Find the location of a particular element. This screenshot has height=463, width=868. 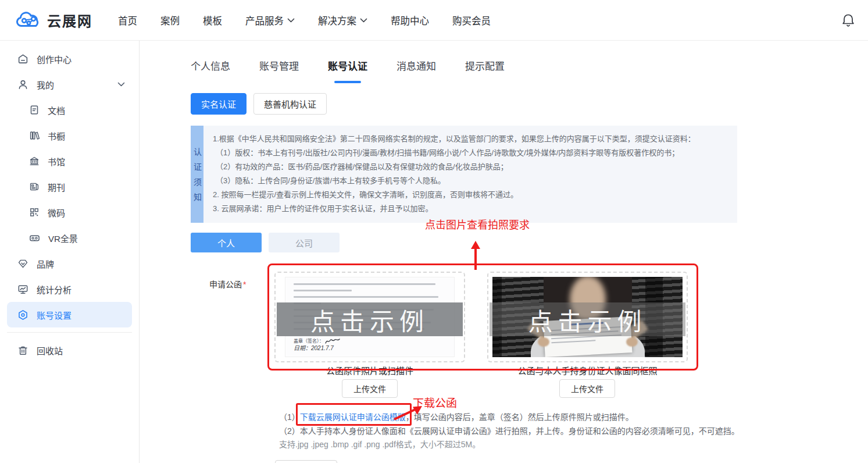

nav-solutions: 解决方案 is located at coordinates (343, 20).